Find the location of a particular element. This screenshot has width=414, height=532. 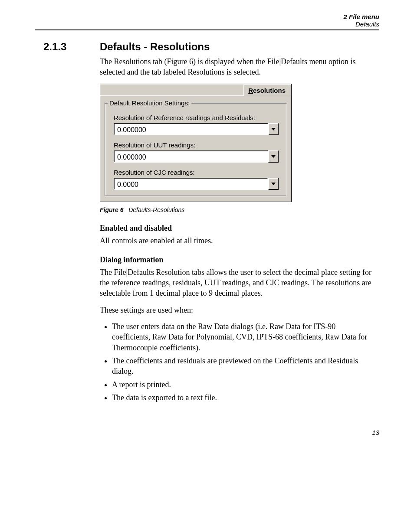

settings-lead: These settings are used when: is located at coordinates (237, 310).